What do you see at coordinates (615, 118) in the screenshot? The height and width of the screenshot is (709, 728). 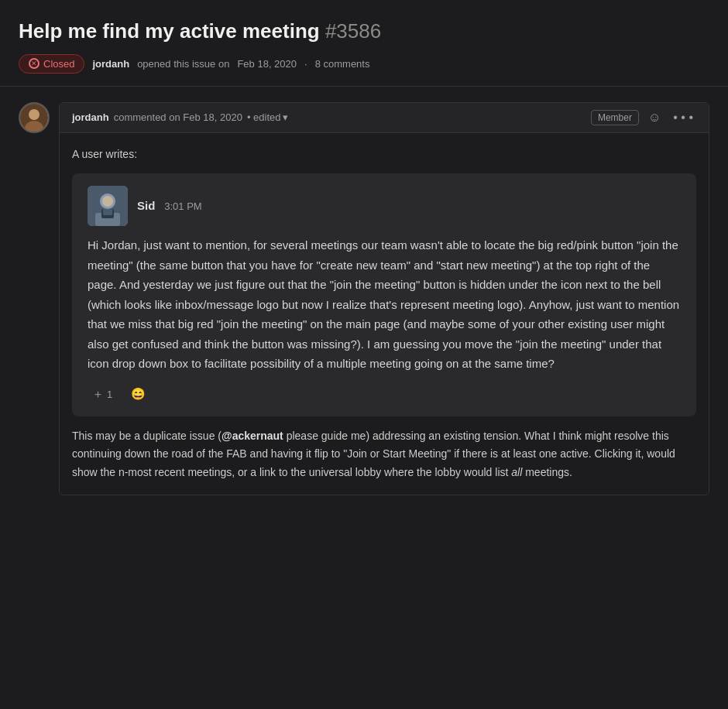 I see `member-badge: Member` at bounding box center [615, 118].